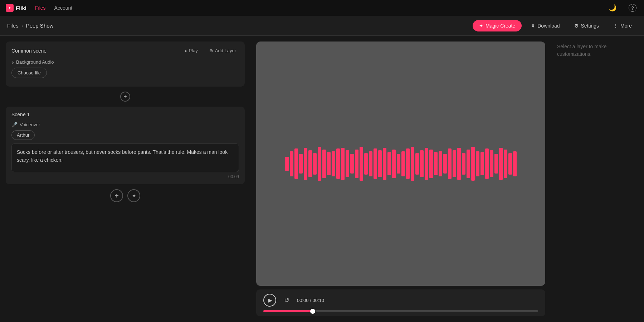  Describe the element at coordinates (16, 8) in the screenshot. I see `brand-logo: Fliki` at that location.